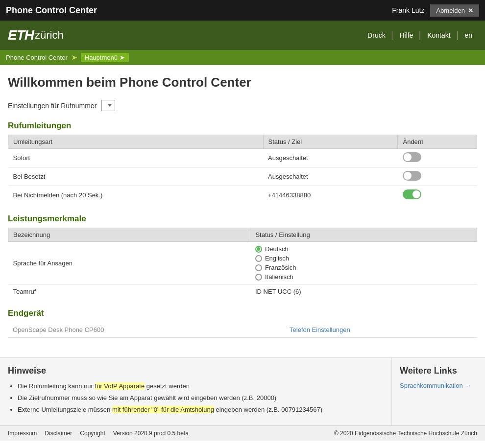  What do you see at coordinates (242, 82) in the screenshot?
I see `welcome-title: Willkommen beim Phone Control Center` at bounding box center [242, 82].